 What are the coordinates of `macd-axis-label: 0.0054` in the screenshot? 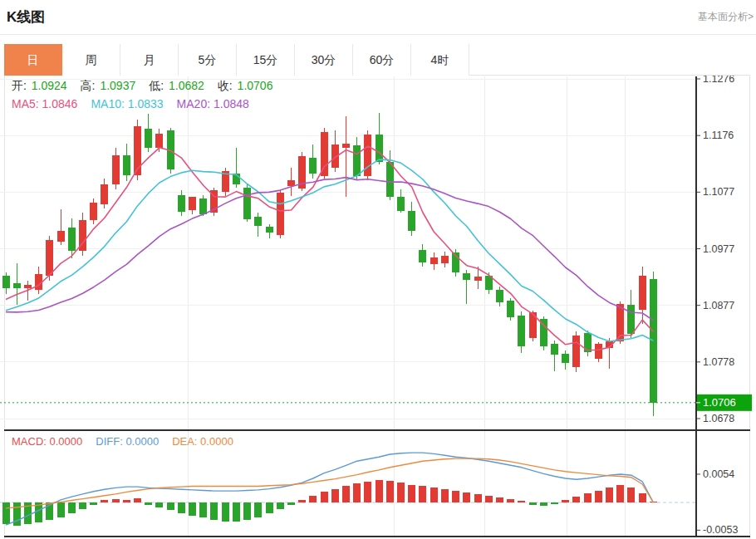 It's located at (719, 474).